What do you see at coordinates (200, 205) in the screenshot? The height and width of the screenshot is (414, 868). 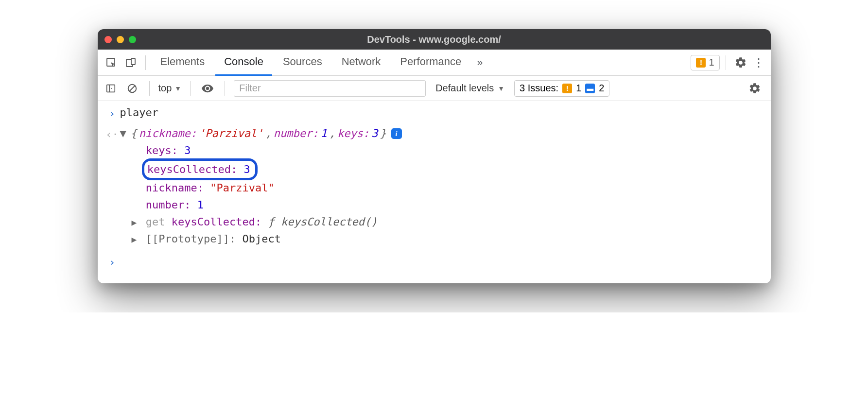 I see `prop-value: 1` at bounding box center [200, 205].